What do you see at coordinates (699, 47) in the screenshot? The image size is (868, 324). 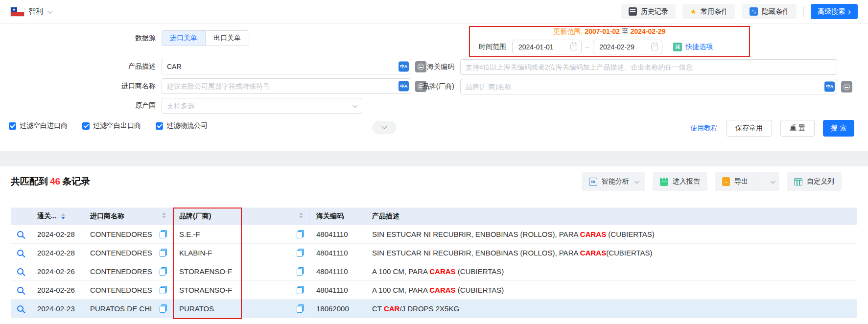 I see `quick-options-label: 快捷选项` at bounding box center [699, 47].